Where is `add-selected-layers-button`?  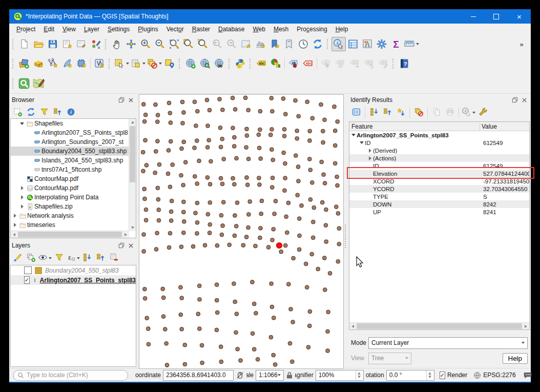
add-selected-layers-button is located at coordinates (17, 113).